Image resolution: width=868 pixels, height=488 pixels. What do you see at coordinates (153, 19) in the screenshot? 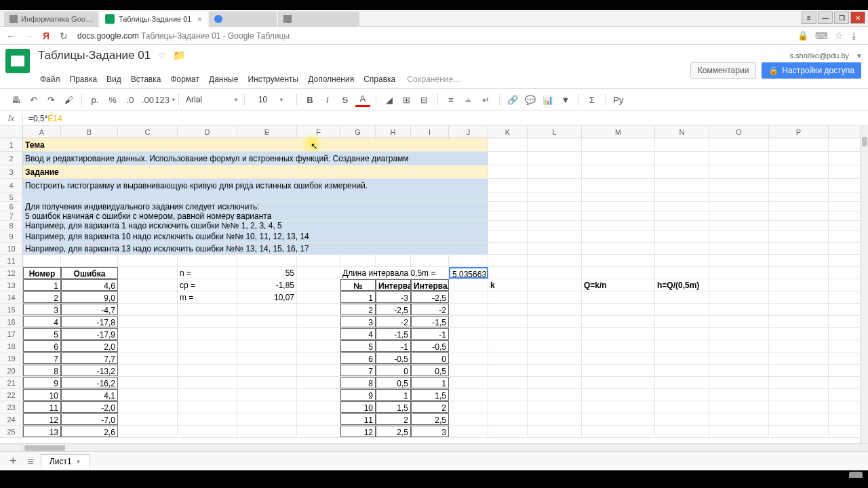
I see `browser-tab-active: Таблицы-Задание 01 ×` at bounding box center [153, 19].